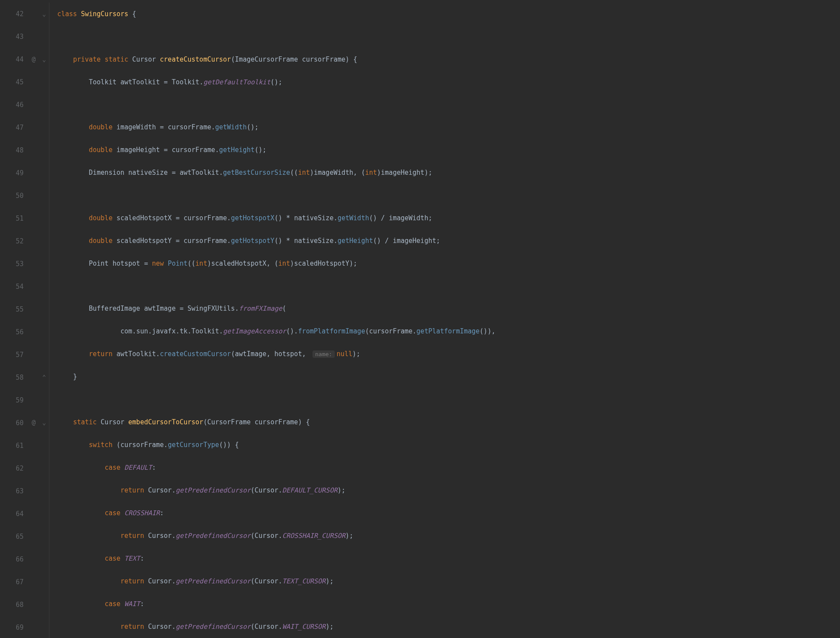 The width and height of the screenshot is (840, 638). Describe the element at coordinates (448, 173) in the screenshot. I see `code-line: Dimension nativeSize = awtToolkit.getBes…` at that location.